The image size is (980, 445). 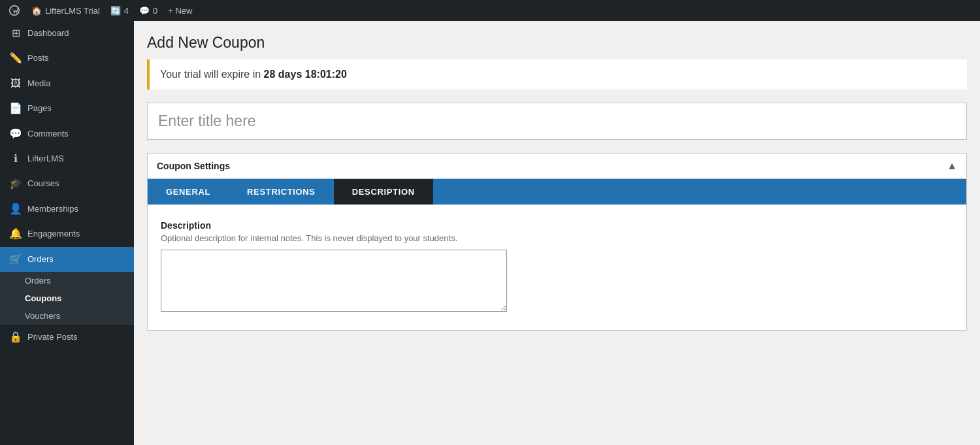 What do you see at coordinates (16, 234) in the screenshot?
I see `engagements-icon: 🔔` at bounding box center [16, 234].